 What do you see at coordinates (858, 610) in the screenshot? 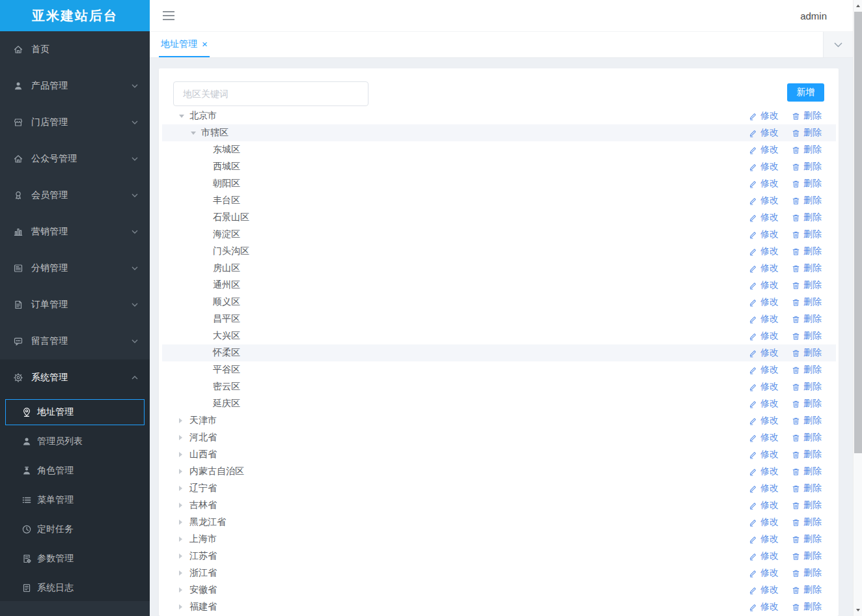
I see `scrollbar-down-arrow` at bounding box center [858, 610].